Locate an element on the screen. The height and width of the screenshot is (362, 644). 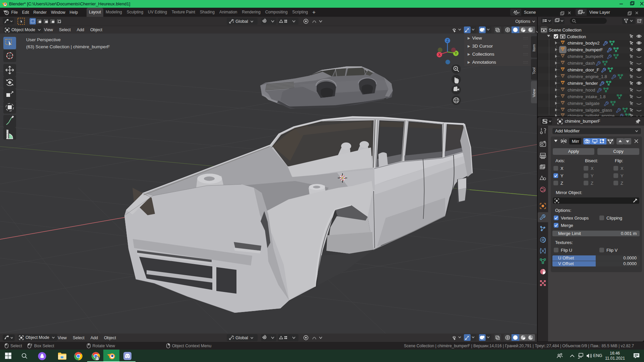
svg-text: Y is located at coordinates (456, 54).